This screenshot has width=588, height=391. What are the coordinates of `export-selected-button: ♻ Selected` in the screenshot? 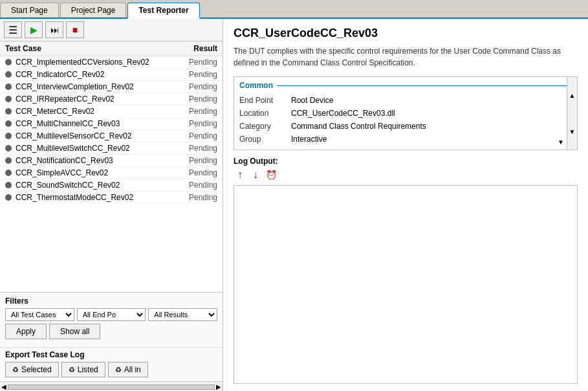 It's located at (32, 370).